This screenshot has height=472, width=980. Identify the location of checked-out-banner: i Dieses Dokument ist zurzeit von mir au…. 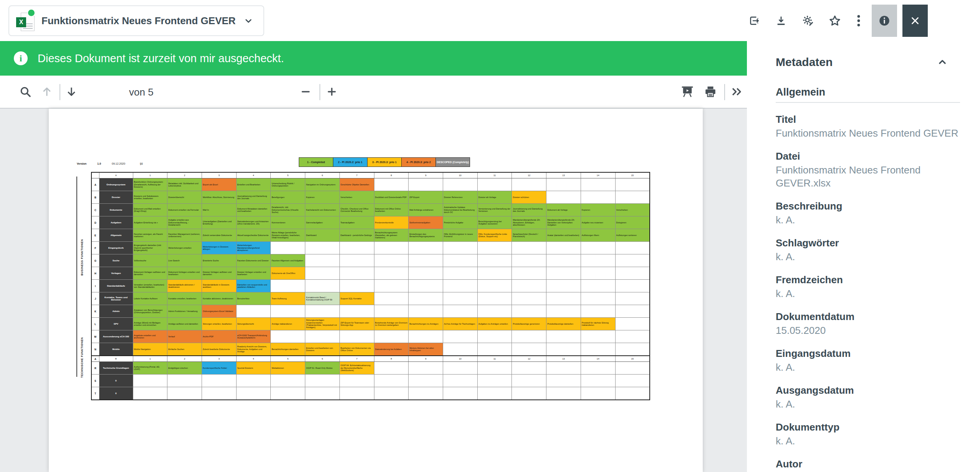
(373, 58).